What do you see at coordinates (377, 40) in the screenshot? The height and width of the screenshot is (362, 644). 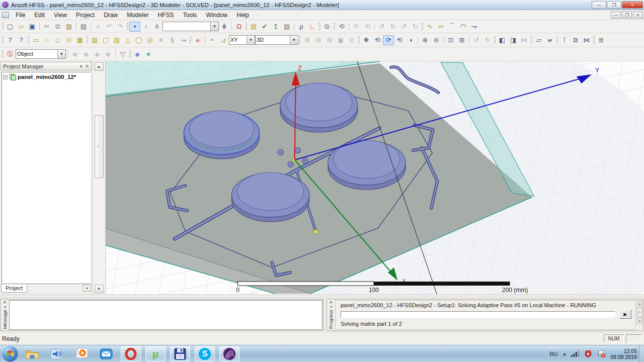 I see `rotate-free-icon: ⟲` at bounding box center [377, 40].